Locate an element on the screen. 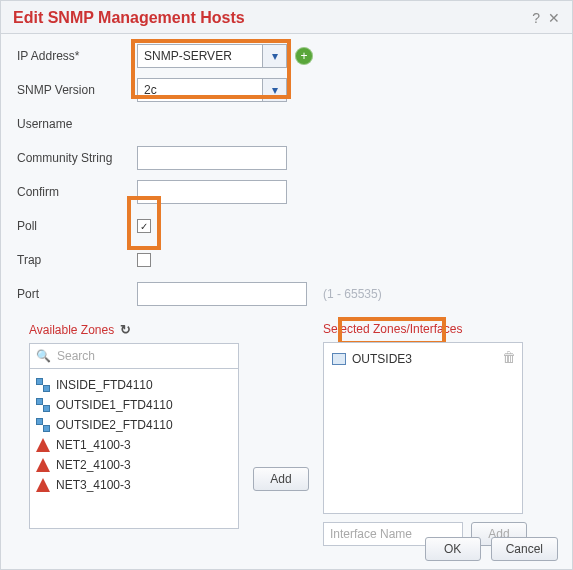 The height and width of the screenshot is (570, 573). list-item: OUTSIDE1_FTD4110 is located at coordinates (134, 405).